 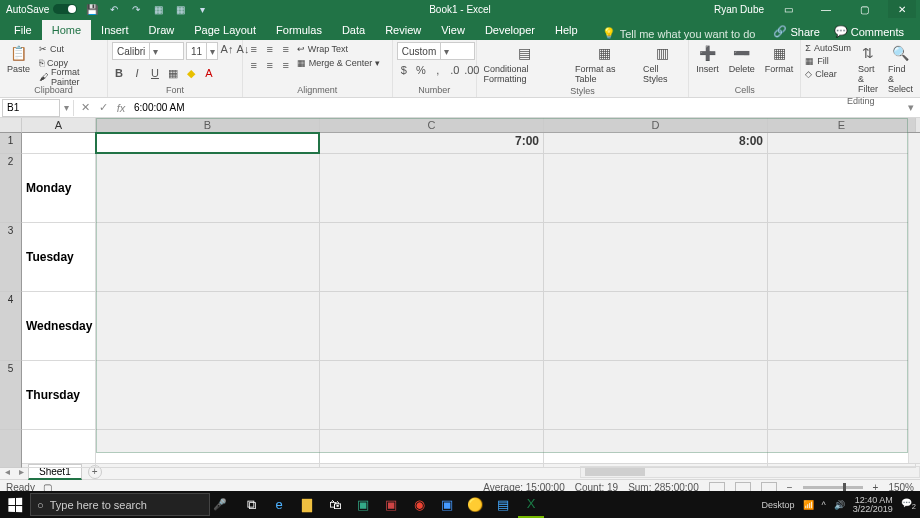 I want to click on user-name: Ryan Dube, so click(x=739, y=10).